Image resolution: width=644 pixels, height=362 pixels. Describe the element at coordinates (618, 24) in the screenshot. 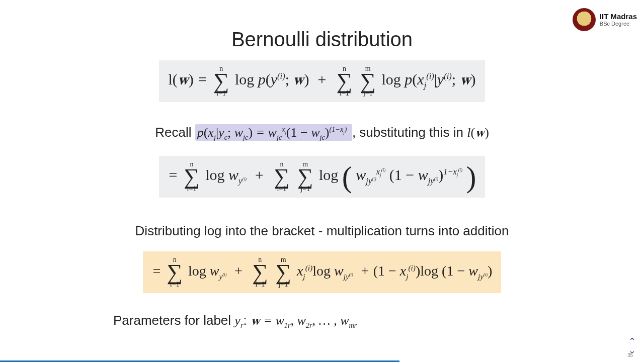

I see `brand-line2: BSc Degree` at that location.